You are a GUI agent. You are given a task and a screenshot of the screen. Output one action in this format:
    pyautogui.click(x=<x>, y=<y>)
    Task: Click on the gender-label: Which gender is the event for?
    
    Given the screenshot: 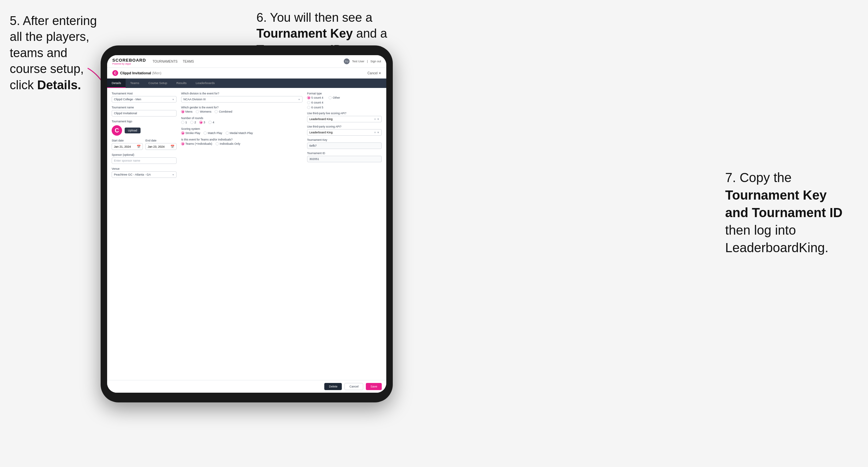 What is the action you would take?
    pyautogui.click(x=242, y=107)
    